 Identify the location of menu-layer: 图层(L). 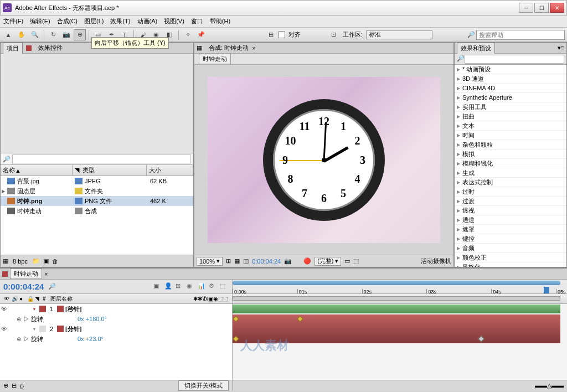
(94, 21).